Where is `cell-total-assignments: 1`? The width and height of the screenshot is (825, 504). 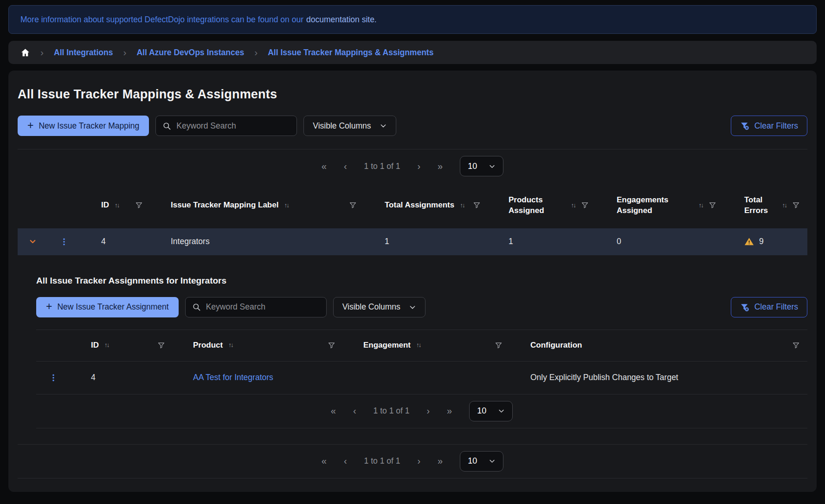
cell-total-assignments: 1 is located at coordinates (426, 242).